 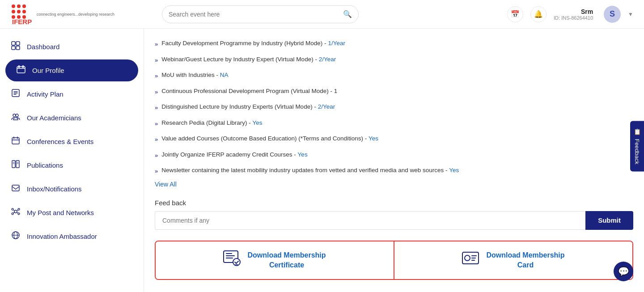 What do you see at coordinates (471, 260) in the screenshot?
I see `card-icon` at bounding box center [471, 260].